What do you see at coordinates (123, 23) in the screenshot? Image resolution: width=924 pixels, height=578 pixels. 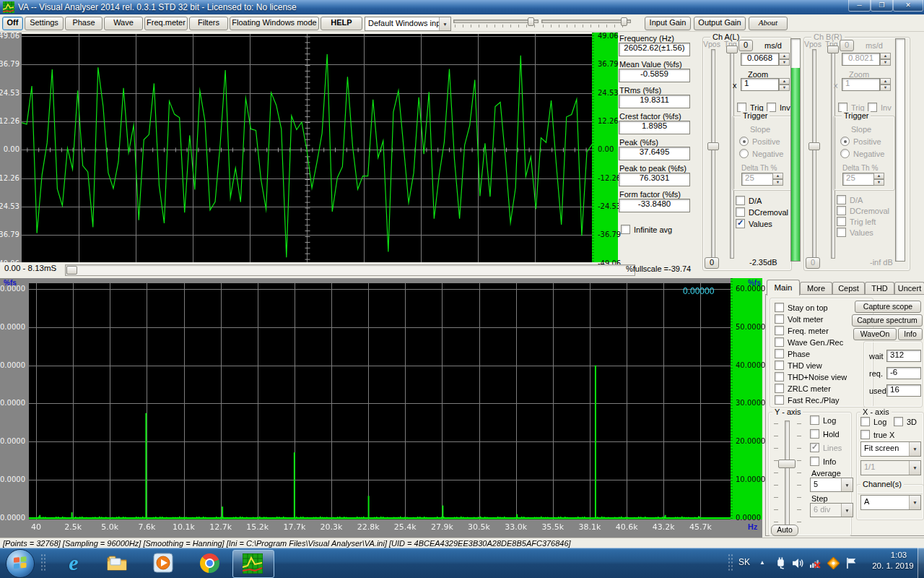 I see `wave-button: Wave` at bounding box center [123, 23].